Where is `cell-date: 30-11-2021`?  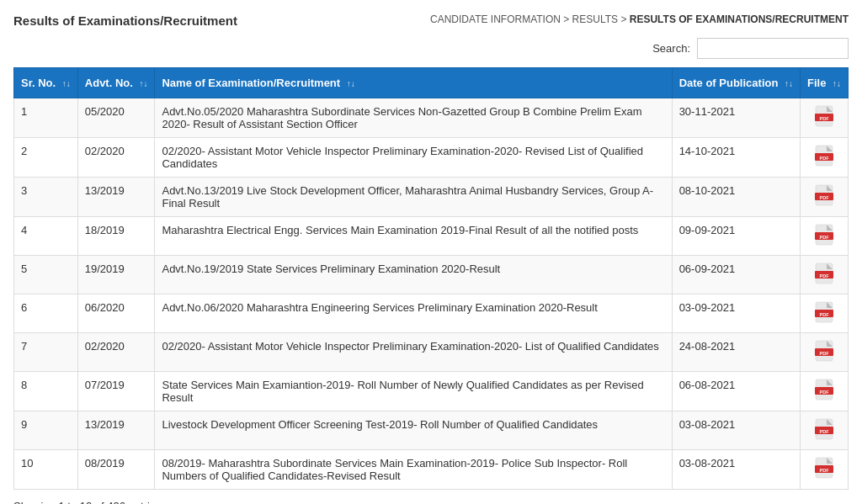
cell-date: 30-11-2021 is located at coordinates (736, 118).